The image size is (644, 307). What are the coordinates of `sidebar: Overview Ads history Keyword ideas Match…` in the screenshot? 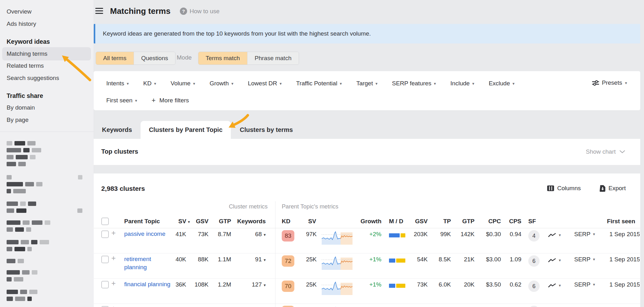 It's located at (47, 154).